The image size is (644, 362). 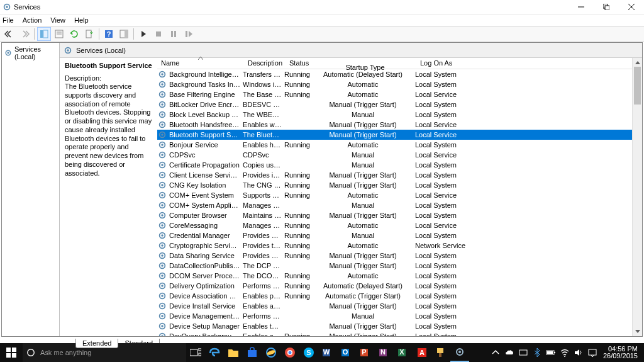 What do you see at coordinates (201, 63) in the screenshot?
I see `column-name: Name` at bounding box center [201, 63].